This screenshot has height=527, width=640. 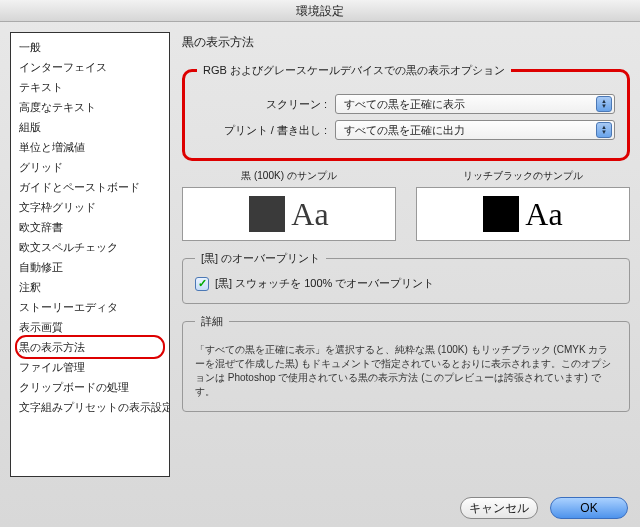 What do you see at coordinates (501, 214) in the screenshot?
I see `swatch-rich` at bounding box center [501, 214].